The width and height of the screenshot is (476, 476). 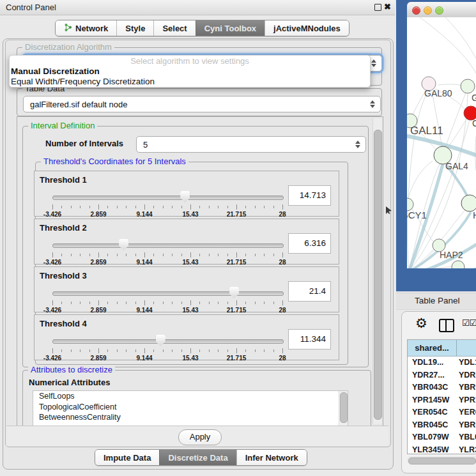 What do you see at coordinates (230, 28) in the screenshot?
I see `tab-cyni-toolbox: Cyni Toolbox` at bounding box center [230, 28].